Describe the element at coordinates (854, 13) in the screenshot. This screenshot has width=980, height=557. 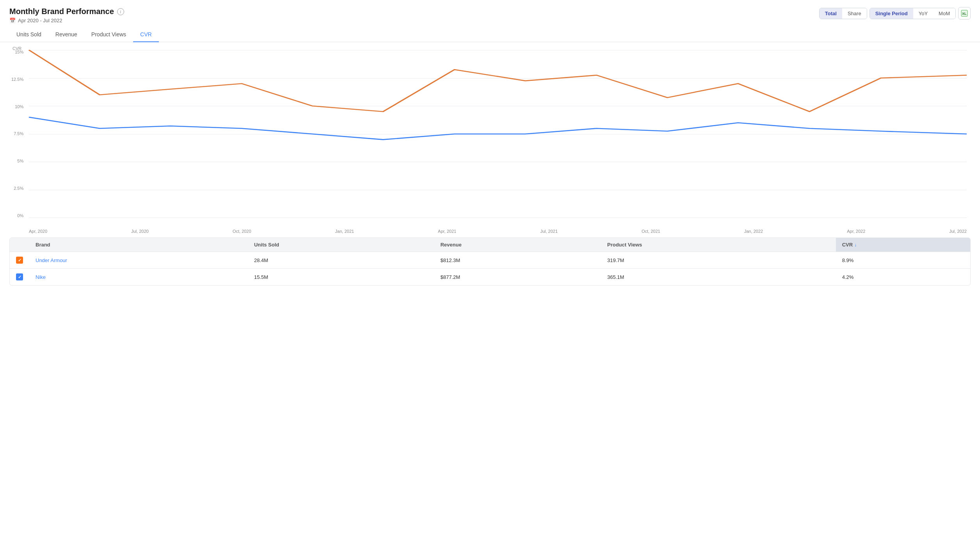
I see `share-button: Share` at that location.